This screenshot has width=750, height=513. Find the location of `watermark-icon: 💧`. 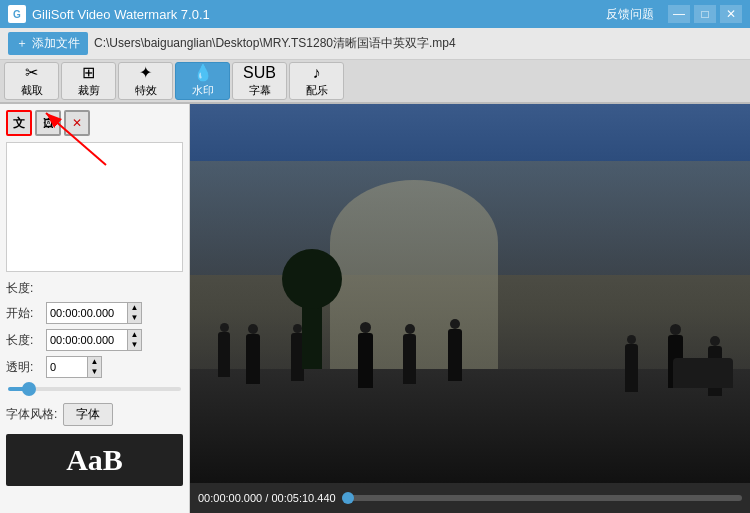

watermark-icon: 💧 is located at coordinates (203, 73).